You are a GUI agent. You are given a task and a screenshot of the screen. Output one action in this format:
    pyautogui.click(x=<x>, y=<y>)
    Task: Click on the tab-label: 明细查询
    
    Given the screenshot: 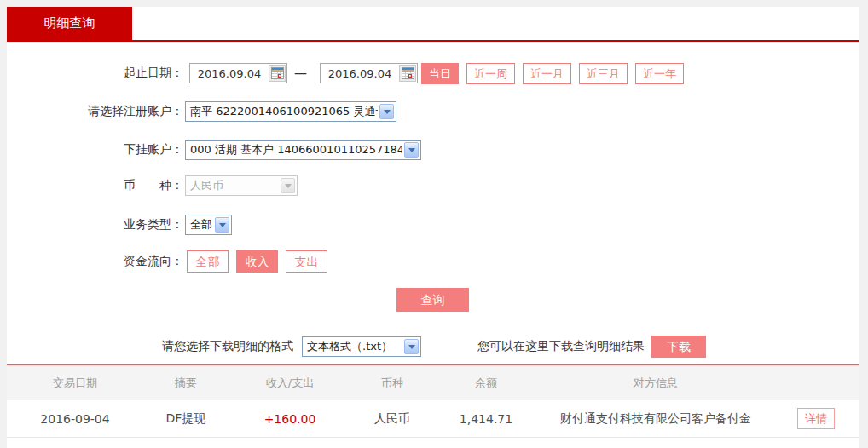 What is the action you would take?
    pyautogui.click(x=70, y=24)
    